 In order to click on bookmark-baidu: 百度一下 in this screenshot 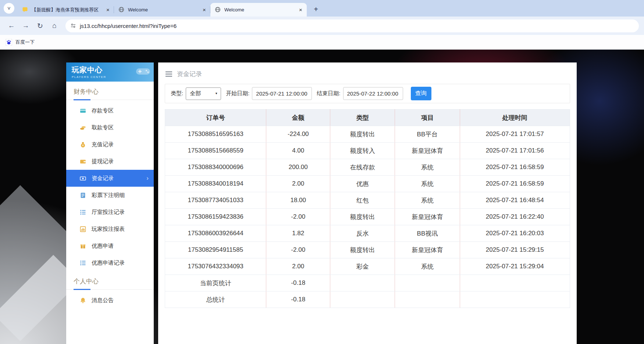, I will do `click(20, 42)`.